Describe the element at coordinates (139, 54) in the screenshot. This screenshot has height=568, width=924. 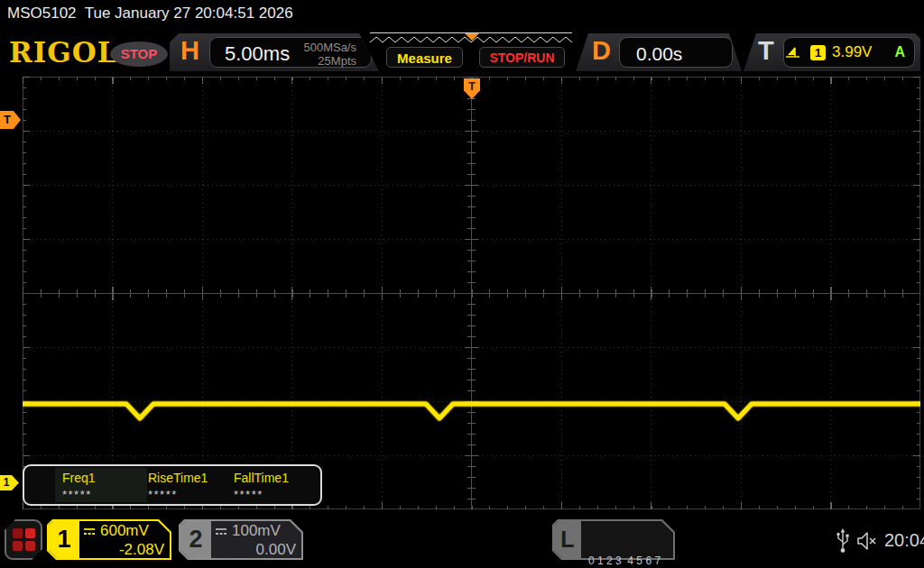
I see `run-state-badge: STOP` at that location.